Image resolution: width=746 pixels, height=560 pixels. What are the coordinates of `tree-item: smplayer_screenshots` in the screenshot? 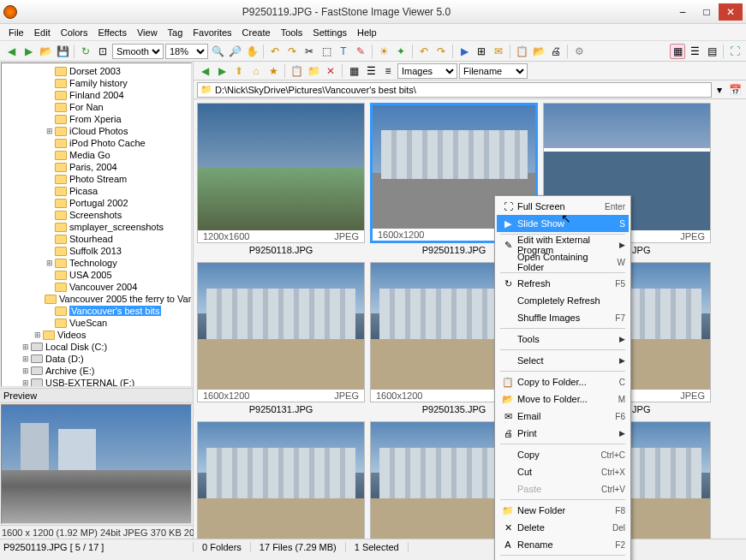 It's located at (96, 227).